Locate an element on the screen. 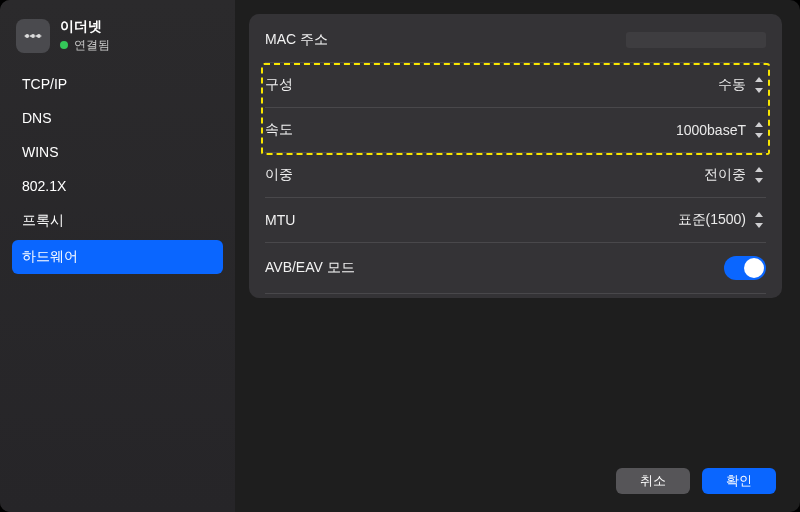 This screenshot has width=800, height=512. row-duplex: 이중 전이중 is located at coordinates (516, 176).